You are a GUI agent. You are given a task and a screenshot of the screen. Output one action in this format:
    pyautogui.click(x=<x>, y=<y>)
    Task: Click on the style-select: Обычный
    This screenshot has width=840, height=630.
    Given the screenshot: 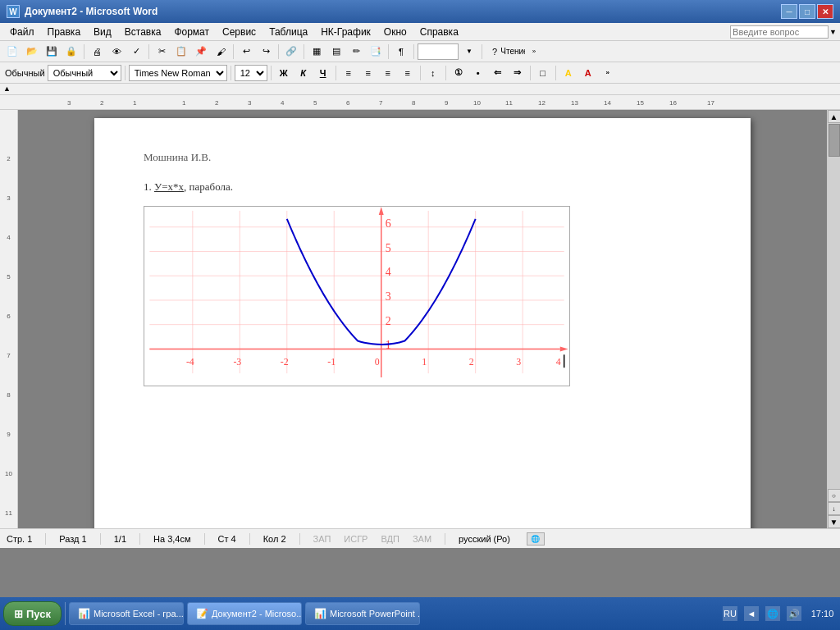 What is the action you would take?
    pyautogui.click(x=84, y=73)
    